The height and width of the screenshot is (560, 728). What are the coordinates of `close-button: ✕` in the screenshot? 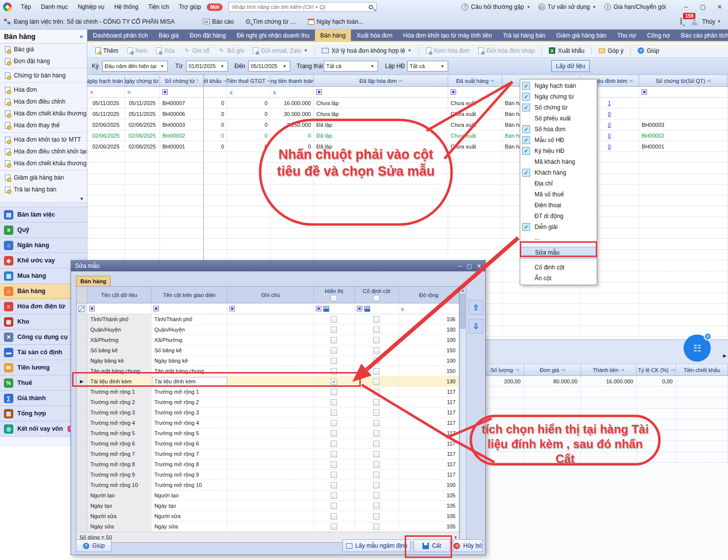 It's located at (720, 7).